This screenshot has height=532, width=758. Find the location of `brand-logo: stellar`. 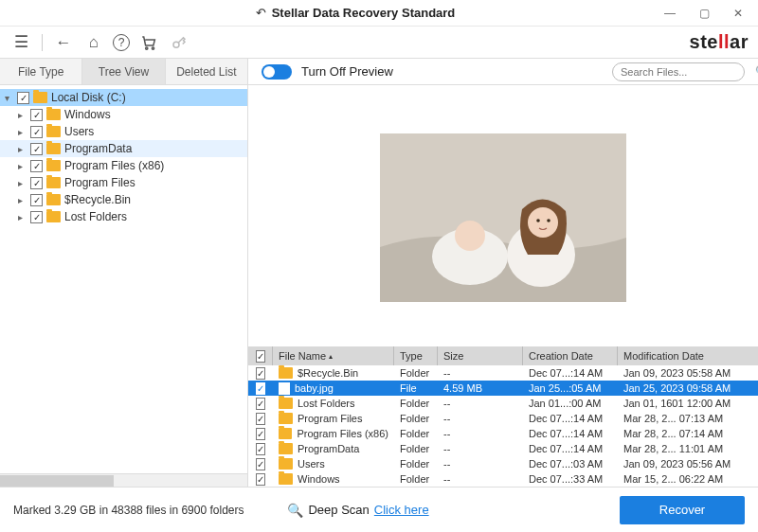

brand-logo: stellar is located at coordinates (719, 42).